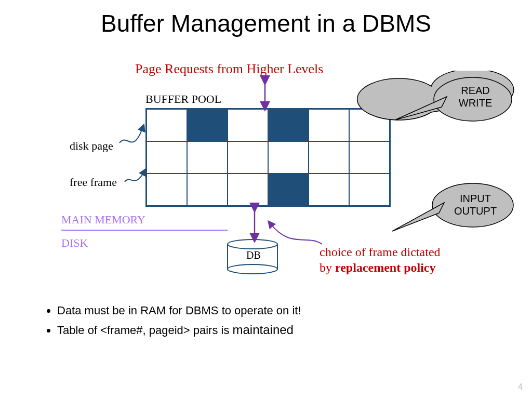 Image resolution: width=532 pixels, height=399 pixels. Describe the element at coordinates (91, 146) in the screenshot. I see `disk-page-label: disk page` at that location.